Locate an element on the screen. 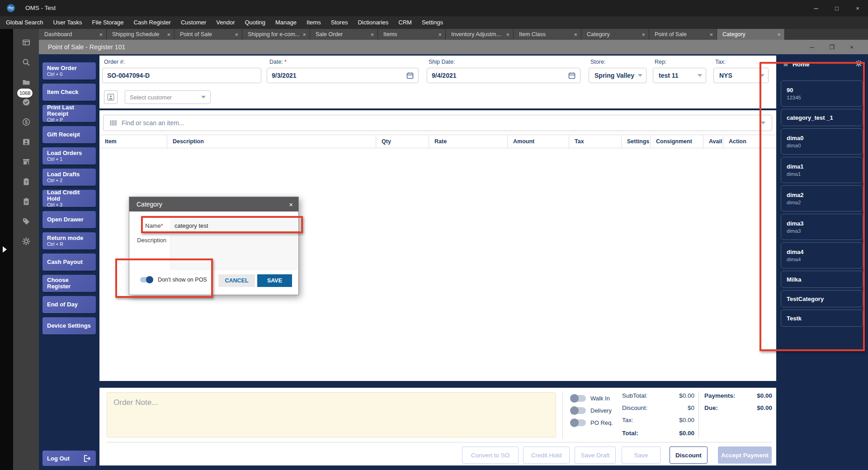  col-rate: Rate is located at coordinates (468, 141).